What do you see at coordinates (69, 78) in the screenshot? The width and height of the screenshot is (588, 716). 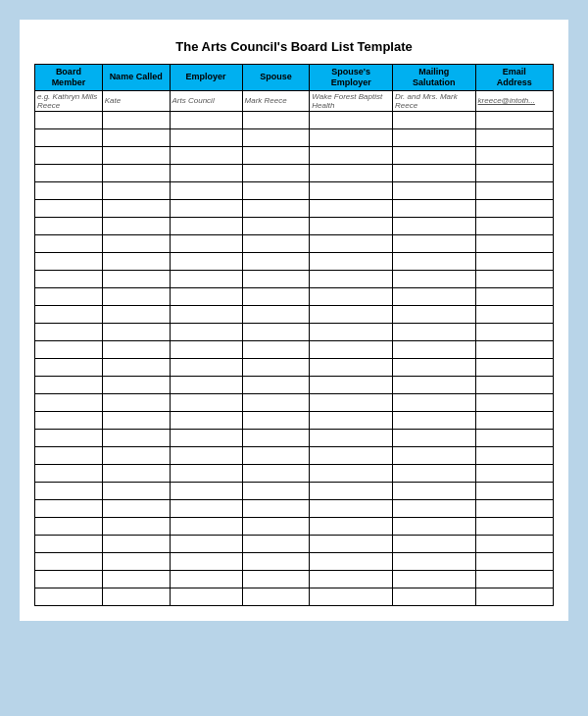 I see `col-header-board-member: BoardMember` at bounding box center [69, 78].